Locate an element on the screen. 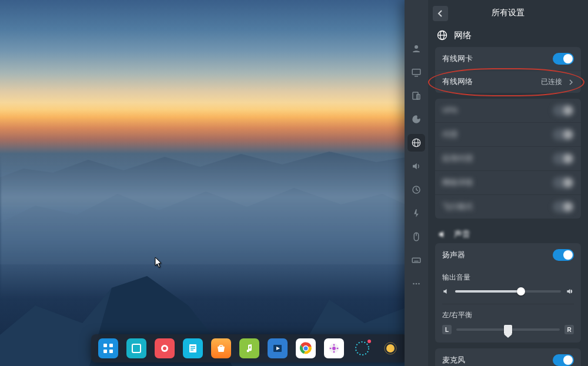 Image resolution: width=588 pixels, height=366 pixels. dock-video is located at coordinates (278, 348).